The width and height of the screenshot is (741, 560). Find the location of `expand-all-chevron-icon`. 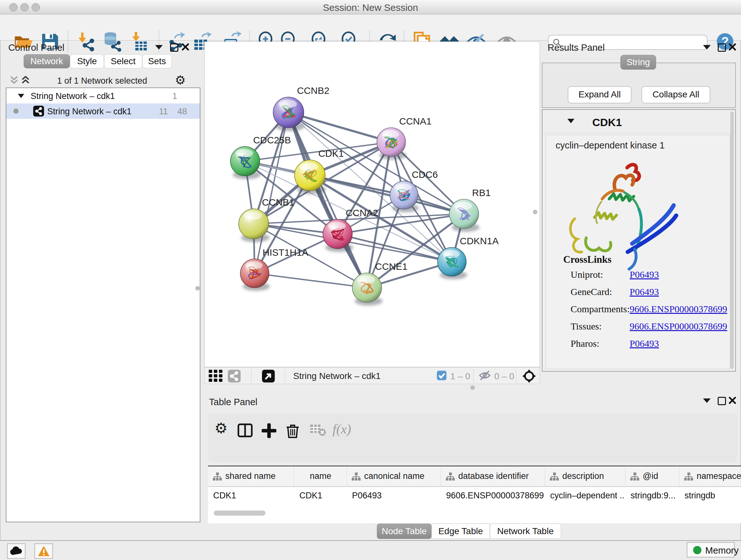

expand-all-chevron-icon is located at coordinates (25, 80).